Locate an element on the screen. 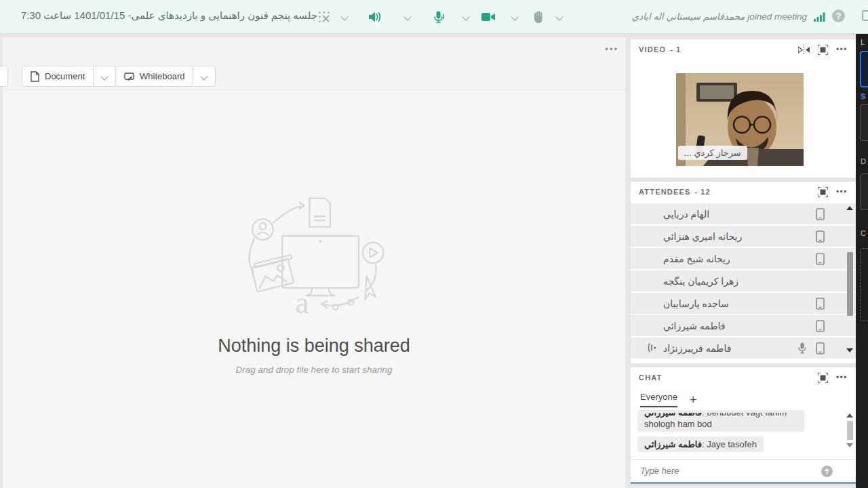 The image size is (868, 488). cutoff-edge-icon is located at coordinates (865, 16).